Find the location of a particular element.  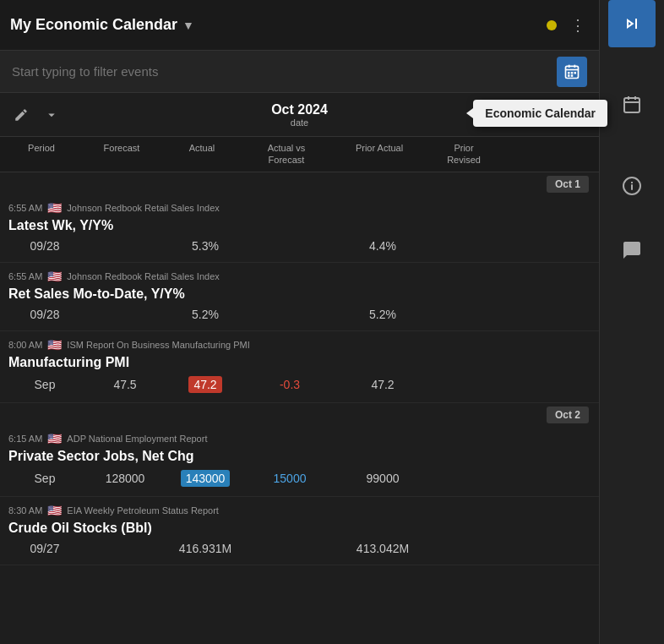

col-actual-vs-forecast: Actual vsForecast is located at coordinates (286, 154).